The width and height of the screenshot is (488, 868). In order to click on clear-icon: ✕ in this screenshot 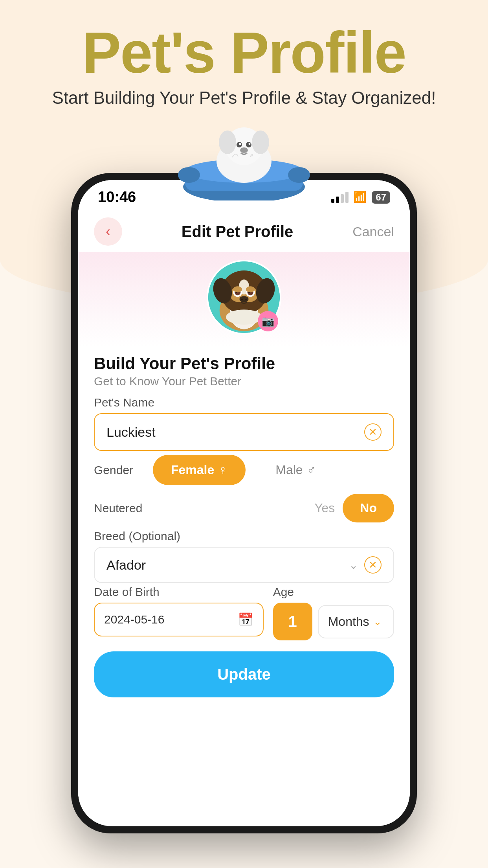, I will do `click(373, 432)`.